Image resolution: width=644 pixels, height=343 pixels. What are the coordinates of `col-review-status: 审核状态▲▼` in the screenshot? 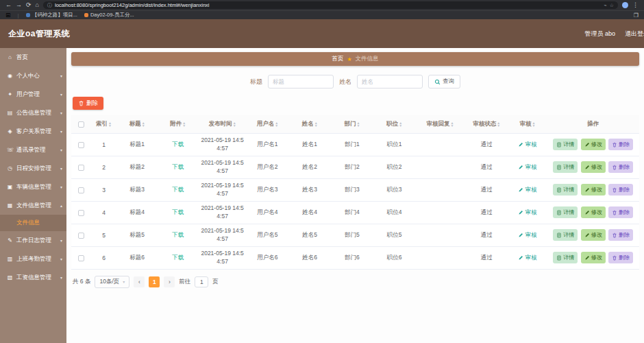 It's located at (486, 124).